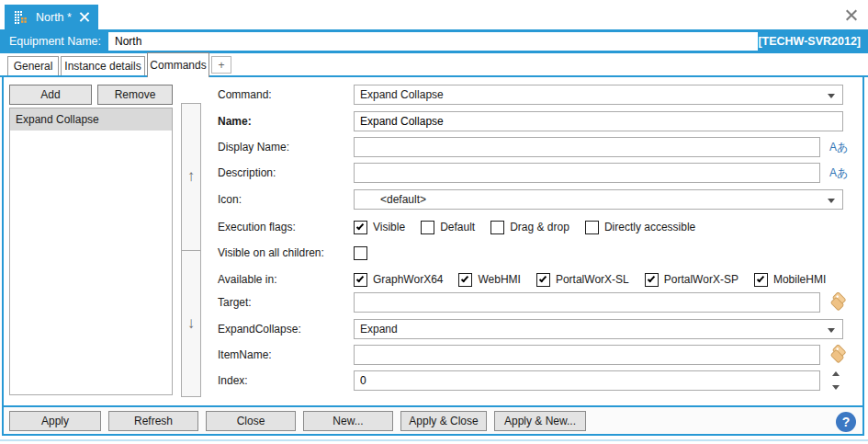 The height and width of the screenshot is (444, 868). What do you see at coordinates (587, 355) in the screenshot?
I see `item-name-input` at bounding box center [587, 355].